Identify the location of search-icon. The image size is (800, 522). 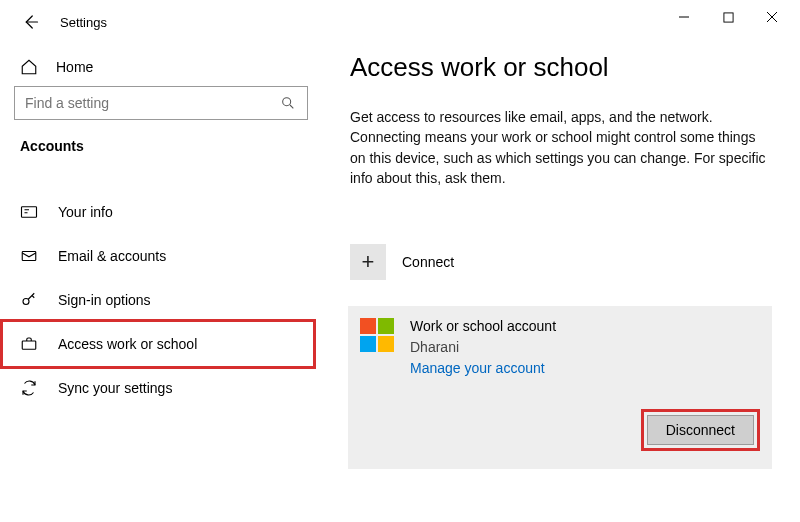
(288, 103).